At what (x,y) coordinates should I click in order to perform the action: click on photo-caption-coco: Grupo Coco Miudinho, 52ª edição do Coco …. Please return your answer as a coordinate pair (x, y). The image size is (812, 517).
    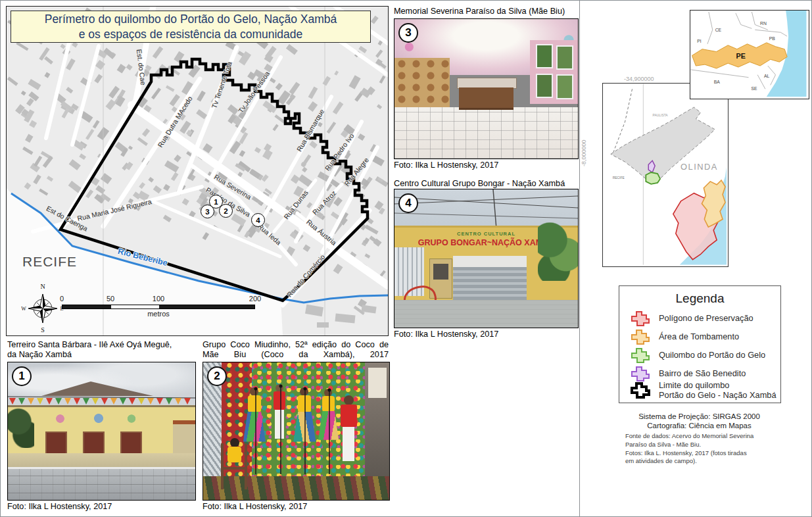
    Looking at the image, I should click on (296, 350).